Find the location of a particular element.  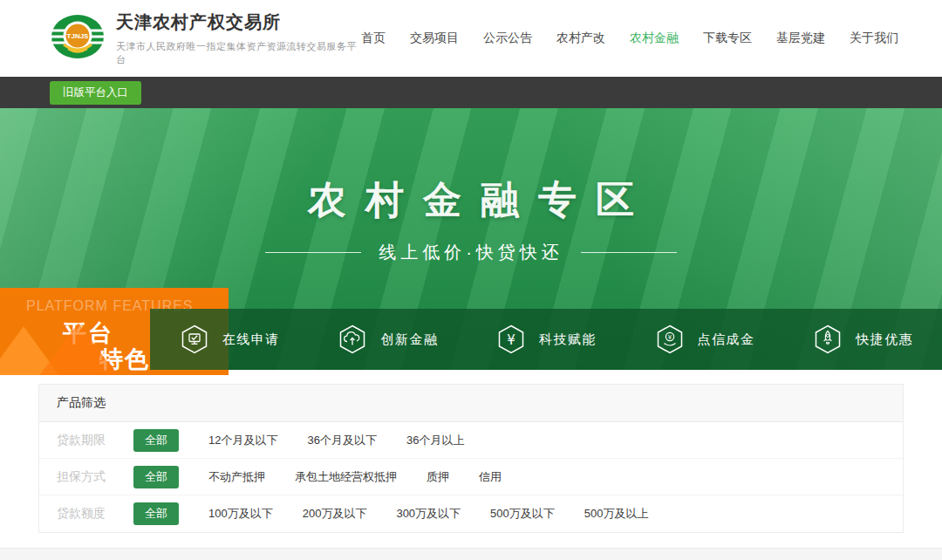

filter-option: 200万及以下 is located at coordinates (335, 514).